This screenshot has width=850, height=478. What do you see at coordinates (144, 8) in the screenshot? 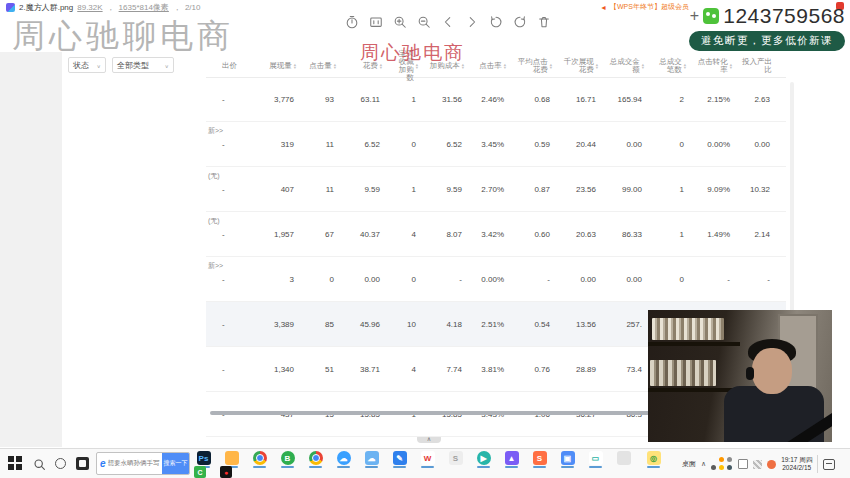
I see `file-dimensions-link: 1635*814像素` at bounding box center [144, 8].